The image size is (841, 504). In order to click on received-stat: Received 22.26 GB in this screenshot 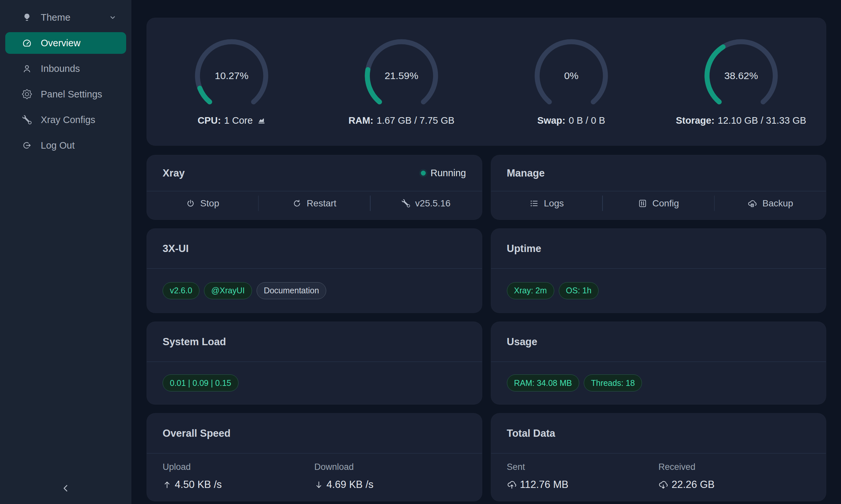, I will do `click(734, 476)`.